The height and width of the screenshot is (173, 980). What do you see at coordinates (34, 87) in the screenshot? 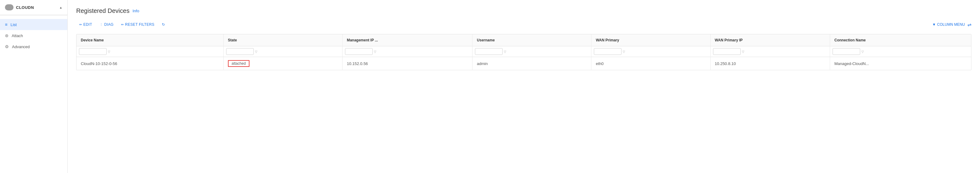
I see `sidebar: CLOUDN ▲ ≡ List ⊛ Attach ⚙ Advanced` at bounding box center [34, 87].